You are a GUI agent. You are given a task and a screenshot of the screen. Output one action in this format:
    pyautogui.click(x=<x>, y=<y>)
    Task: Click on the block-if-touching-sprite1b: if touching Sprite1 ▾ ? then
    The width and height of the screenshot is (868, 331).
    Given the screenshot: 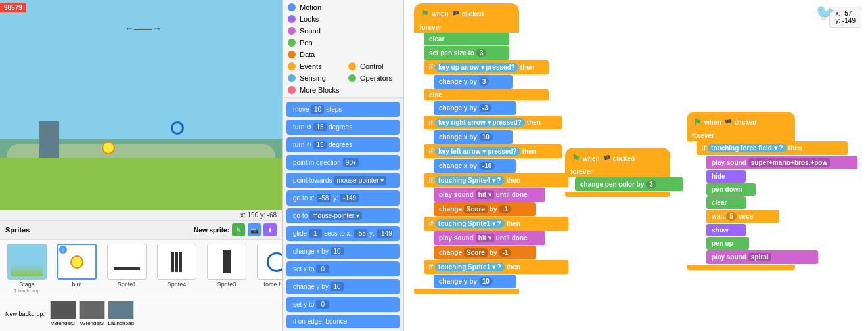 What is the action you would take?
    pyautogui.click(x=496, y=267)
    